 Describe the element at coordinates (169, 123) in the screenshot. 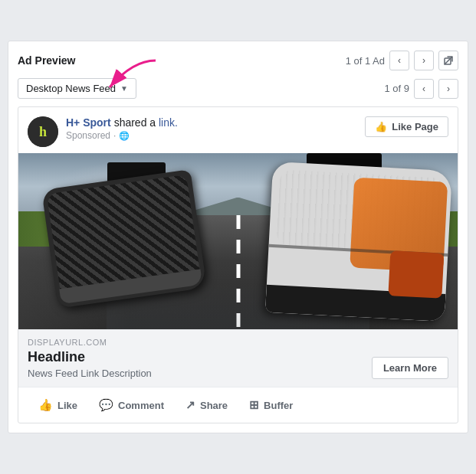

I see `action-link: link.` at that location.